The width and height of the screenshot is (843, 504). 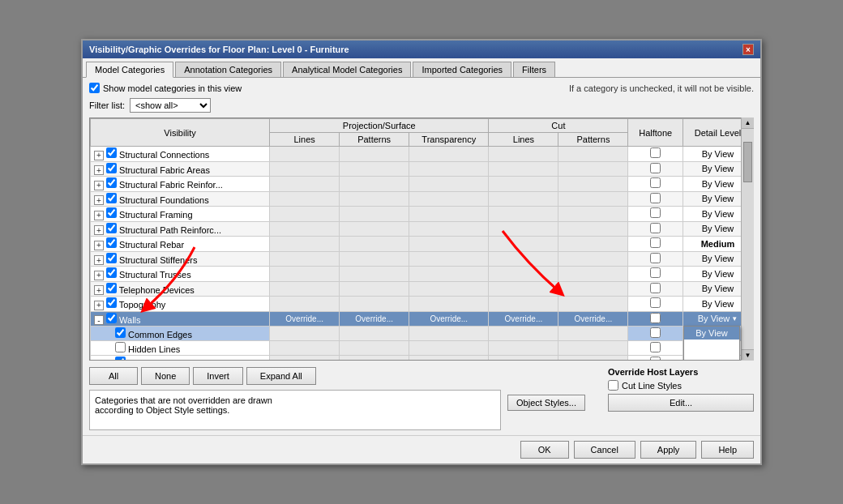 What do you see at coordinates (422, 245) in the screenshot?
I see `table-row: + Structural RebarMedium` at bounding box center [422, 245].